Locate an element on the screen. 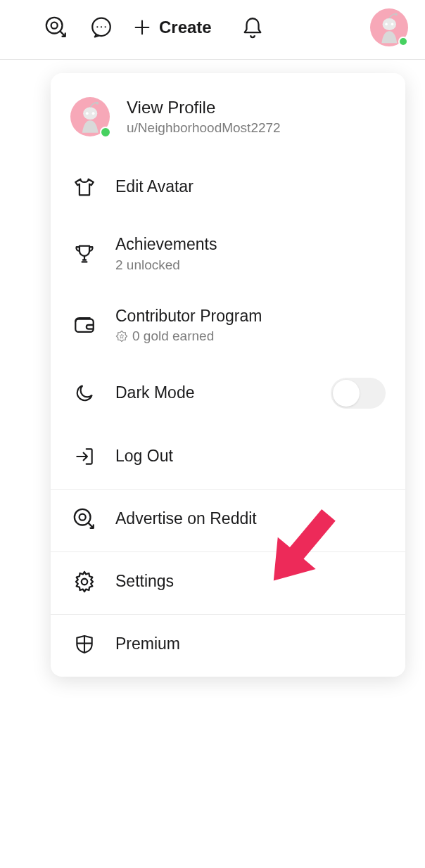 The width and height of the screenshot is (425, 868). contributor-program-item: Contributor Program 0 gold earned is located at coordinates (228, 326).